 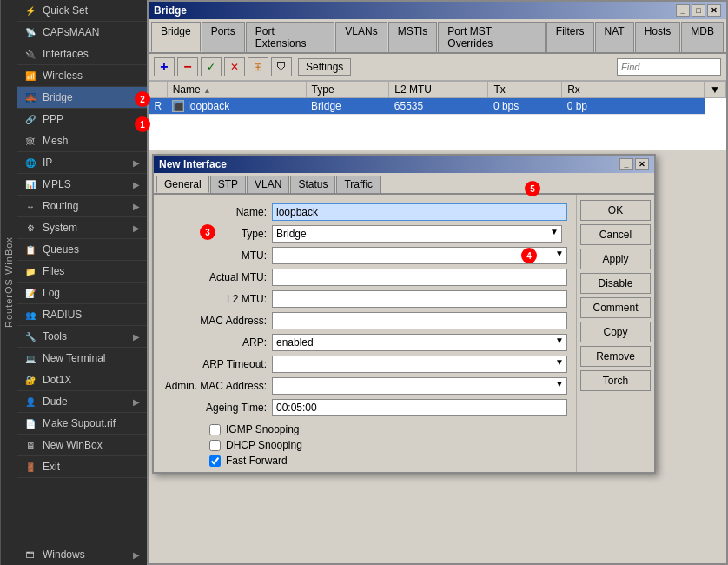 I want to click on dialog-tab-status: Status, so click(x=313, y=184).